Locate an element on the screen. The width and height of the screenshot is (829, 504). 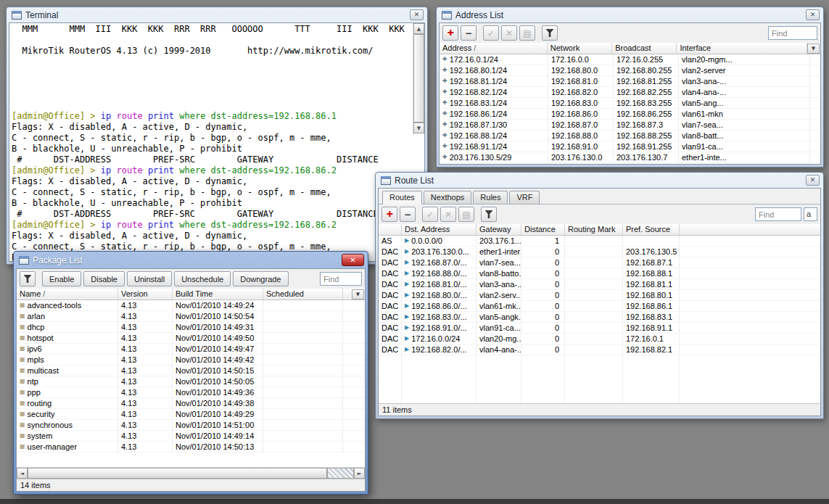
column-header-interface: Interface is located at coordinates (742, 48).